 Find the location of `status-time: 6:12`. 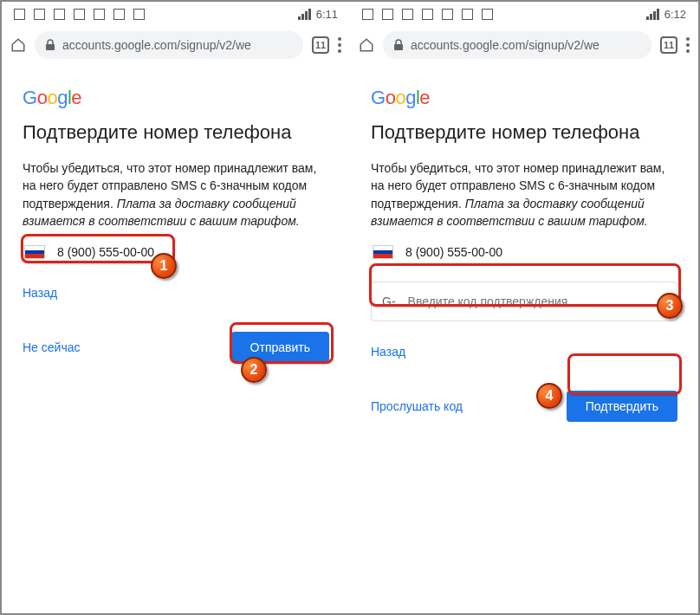

status-time: 6:12 is located at coordinates (676, 14).